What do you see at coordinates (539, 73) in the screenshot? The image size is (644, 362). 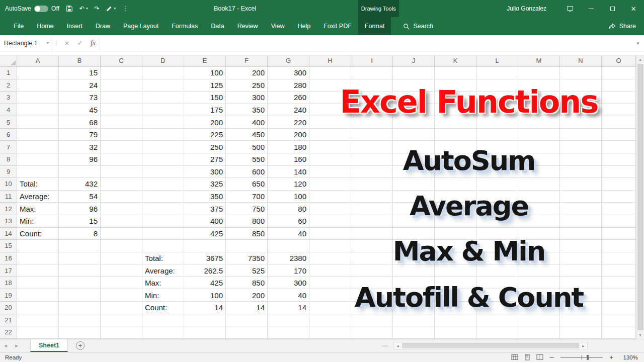 I see `cell-M1` at bounding box center [539, 73].